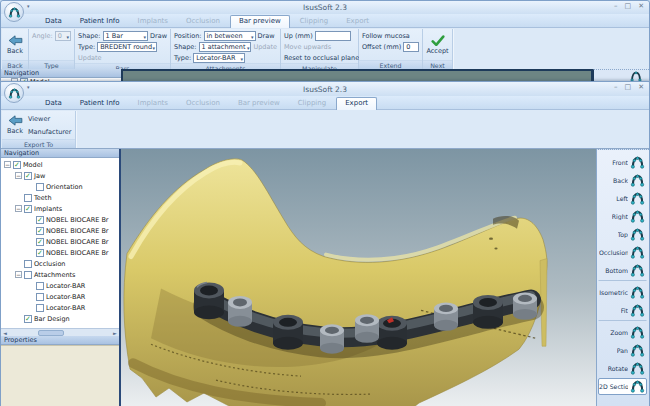  I want to click on view-button: Rotate, so click(622, 368).